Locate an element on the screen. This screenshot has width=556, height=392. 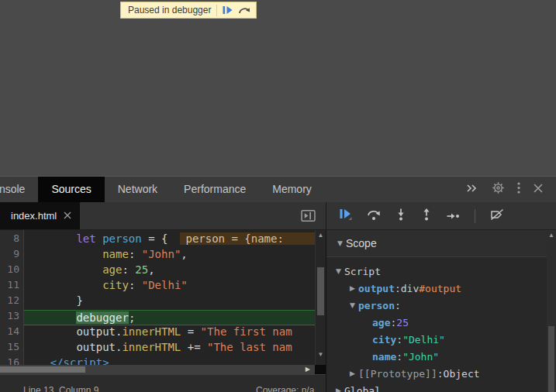
more-options-icon is located at coordinates (519, 189).